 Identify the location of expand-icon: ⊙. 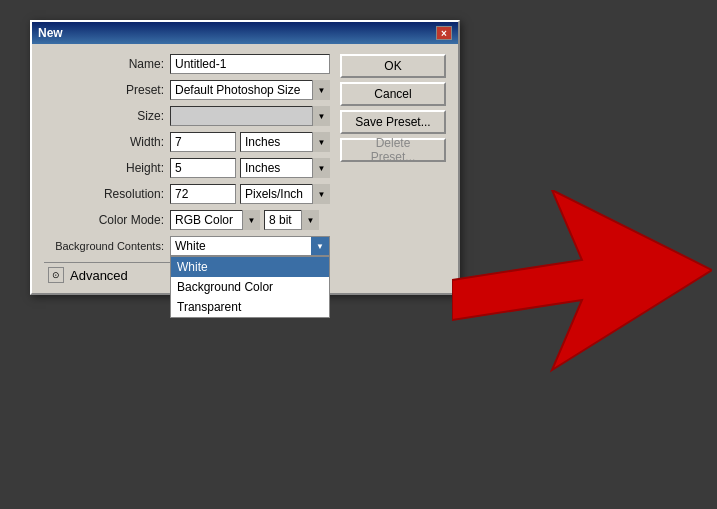
(56, 275).